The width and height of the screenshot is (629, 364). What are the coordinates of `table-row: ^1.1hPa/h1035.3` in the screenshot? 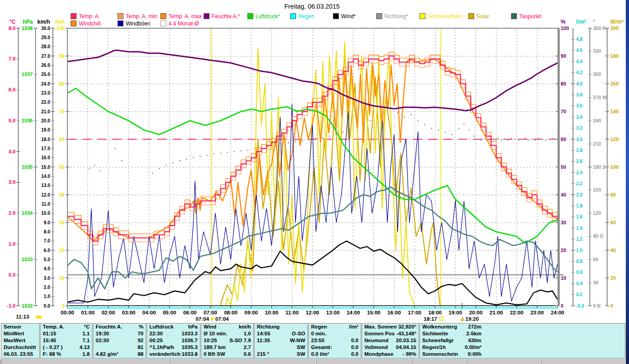 It's located at (174, 348).